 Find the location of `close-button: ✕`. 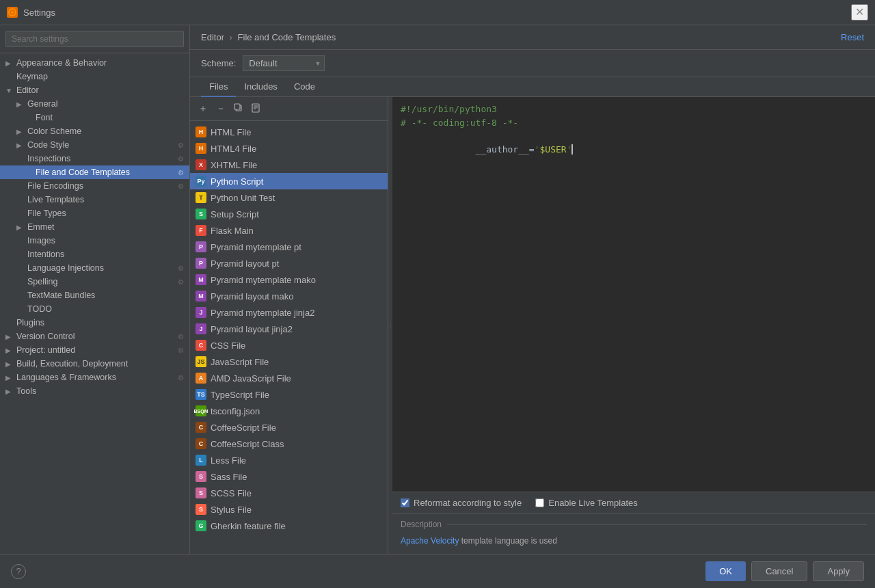

close-button: ✕ is located at coordinates (860, 12).